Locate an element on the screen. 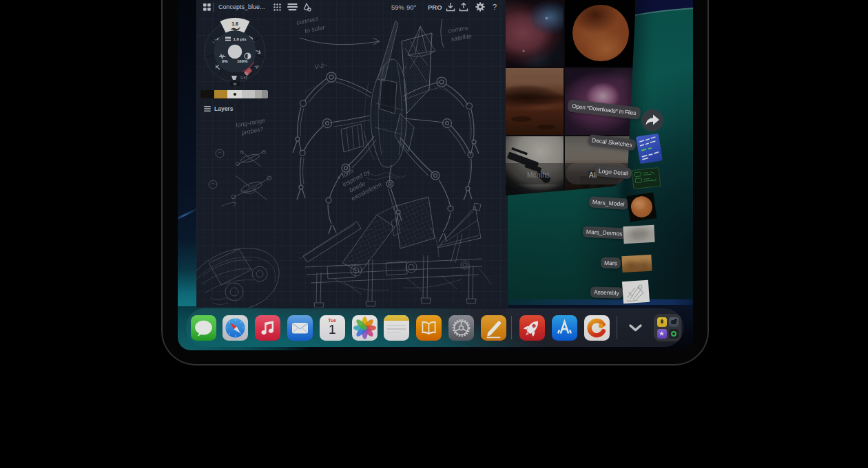 This screenshot has height=468, width=868. svg-text: to solar is located at coordinates (315, 29).